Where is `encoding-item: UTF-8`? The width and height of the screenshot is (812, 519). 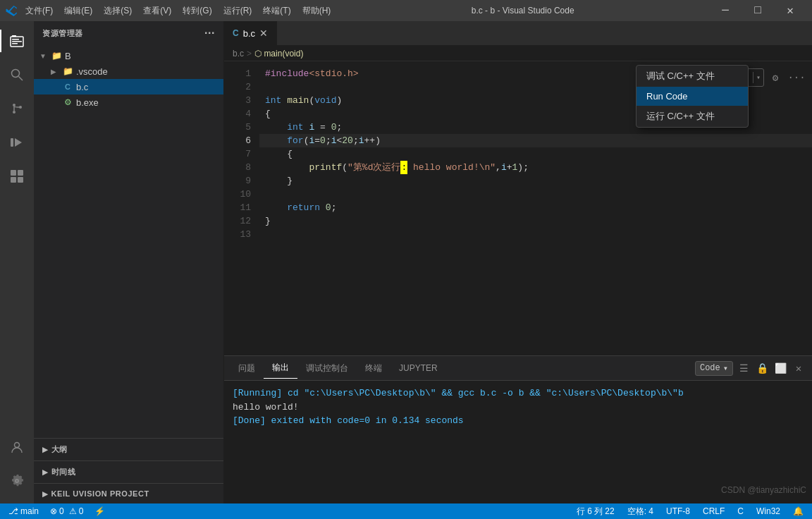
encoding-item: UTF-8 is located at coordinates (678, 511).